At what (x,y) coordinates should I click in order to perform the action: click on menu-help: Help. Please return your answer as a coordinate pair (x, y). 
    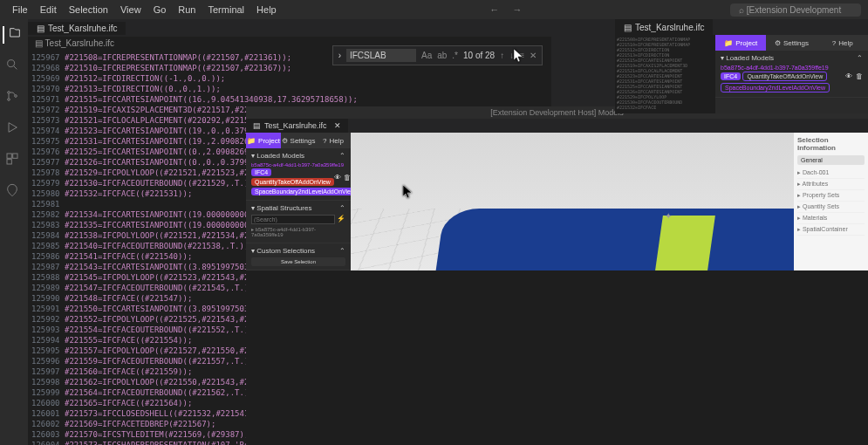
    Looking at the image, I should click on (267, 10).